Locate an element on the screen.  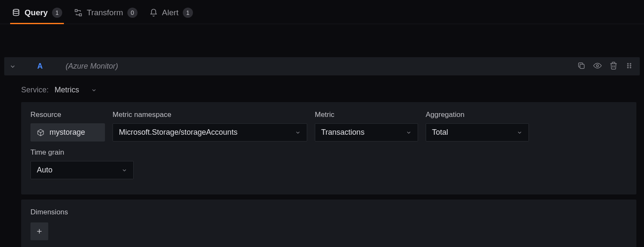
timegrain-select: Auto is located at coordinates (82, 170).